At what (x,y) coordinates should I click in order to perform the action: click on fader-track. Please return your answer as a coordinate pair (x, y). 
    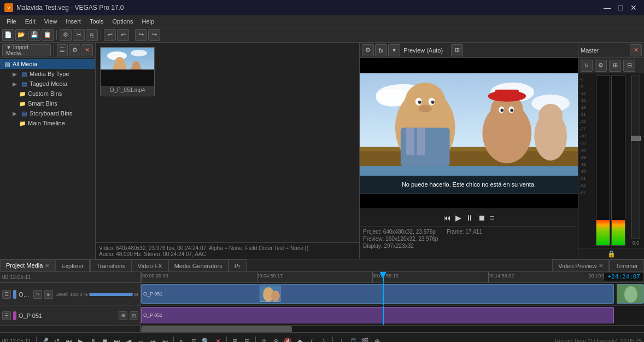
    Looking at the image, I should click on (636, 158).